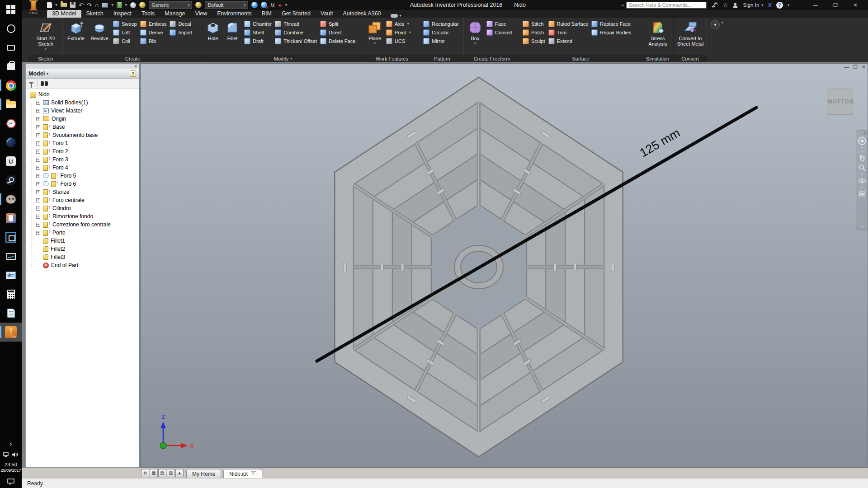 The height and width of the screenshot is (488, 868). Describe the element at coordinates (83, 208) in the screenshot. I see `tree-item-cilindro: +Cilindro` at that location.